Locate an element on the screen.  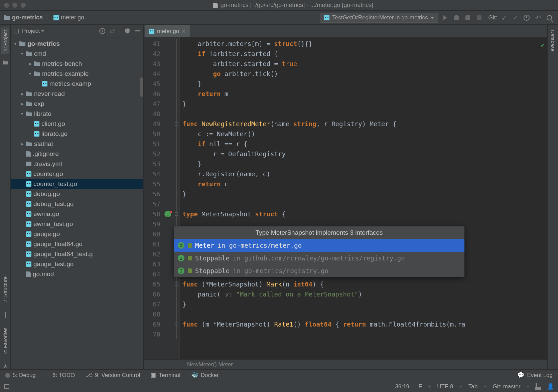
tree-item: go.mod is located at coordinates (77, 274).